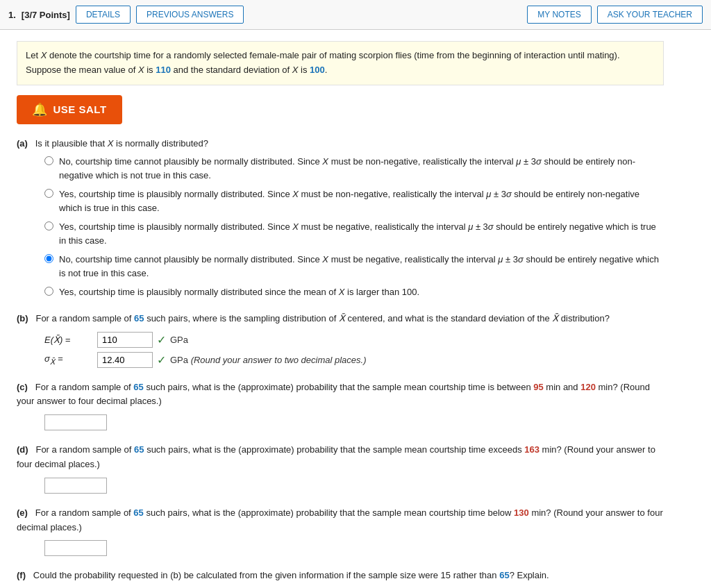 The image size is (711, 588). I want to click on part-c: (c) For a random sample of 65 such pairs…, so click(340, 405).